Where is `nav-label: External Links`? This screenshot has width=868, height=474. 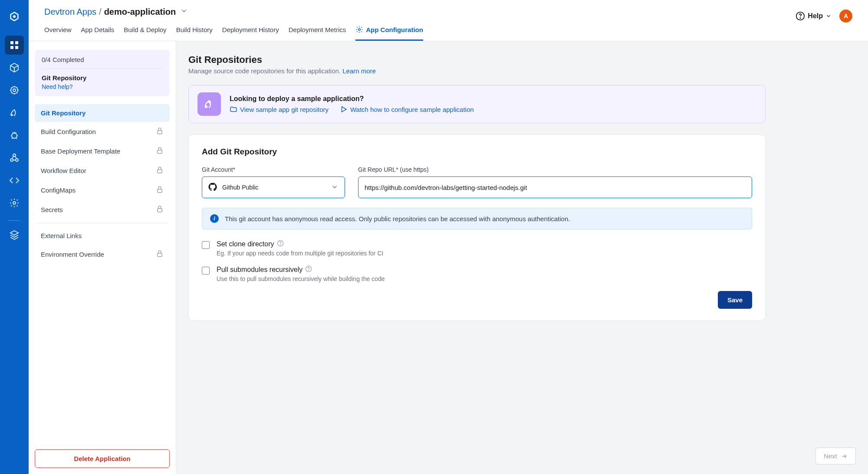 nav-label: External Links is located at coordinates (61, 236).